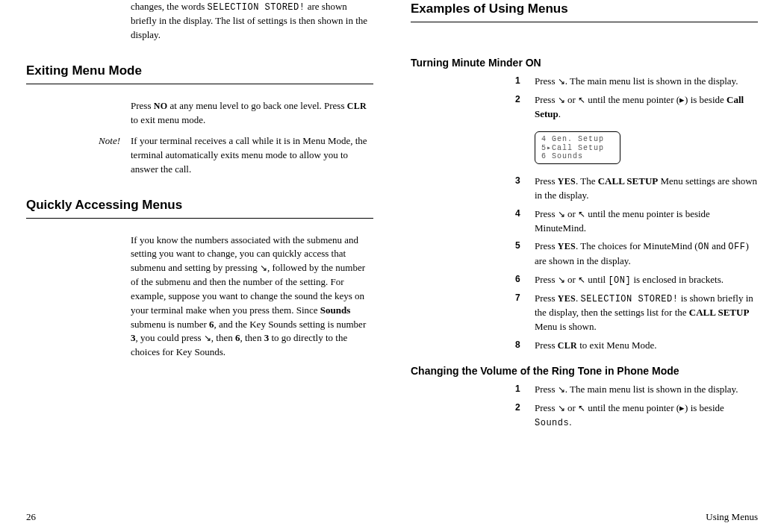 This screenshot has width=784, height=532. Describe the element at coordinates (31, 518) in the screenshot. I see `page-number: 26` at that location.